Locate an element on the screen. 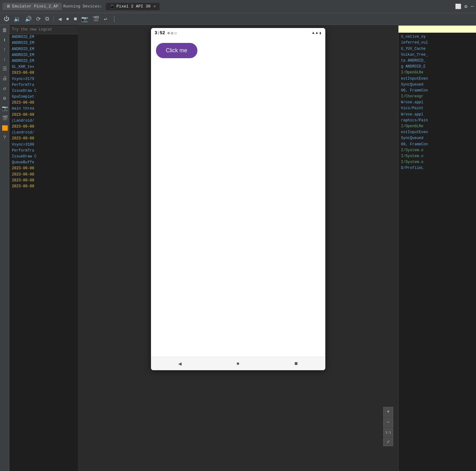  list-item: GpuComplet is located at coordinates (44, 97).